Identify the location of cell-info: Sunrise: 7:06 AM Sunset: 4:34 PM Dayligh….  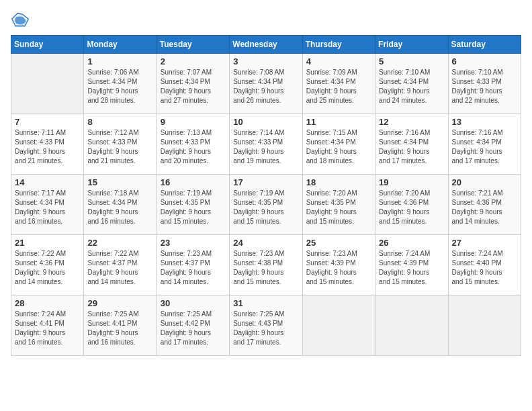
(120, 87).